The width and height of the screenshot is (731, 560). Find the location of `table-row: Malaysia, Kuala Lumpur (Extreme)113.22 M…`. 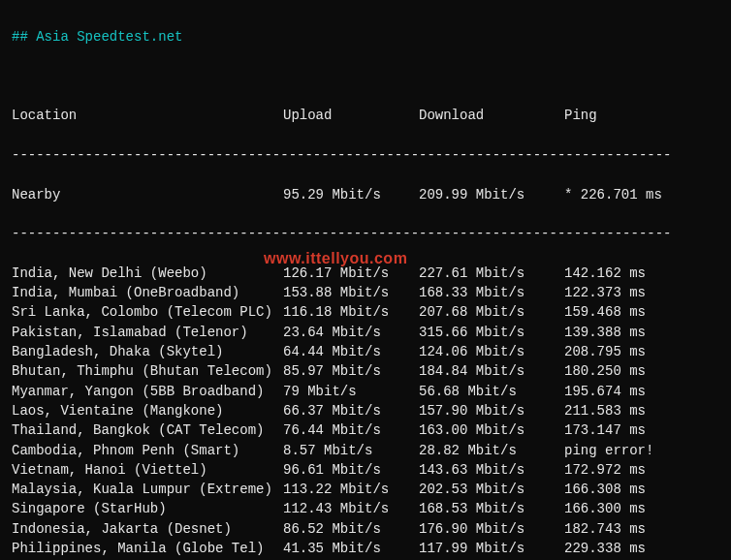

table-row: Malaysia, Kuala Lumpur (Extreme)113.22 M… is located at coordinates (366, 489).